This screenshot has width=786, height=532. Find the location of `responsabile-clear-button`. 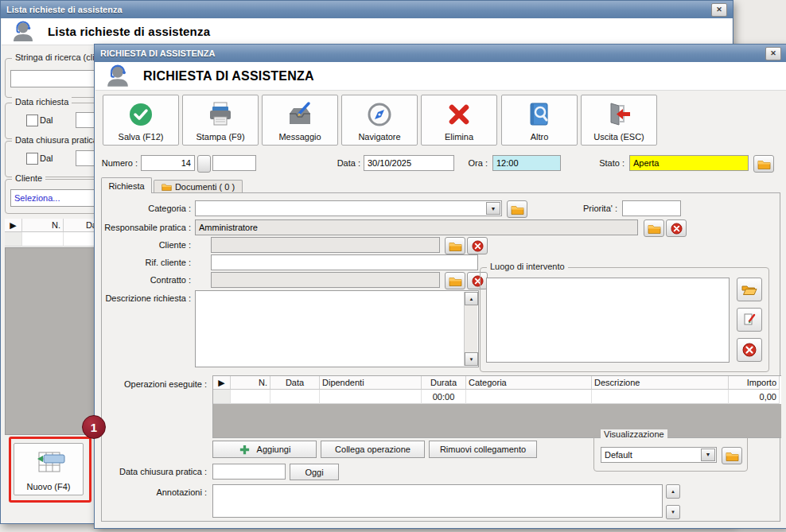

responsabile-clear-button is located at coordinates (676, 228).